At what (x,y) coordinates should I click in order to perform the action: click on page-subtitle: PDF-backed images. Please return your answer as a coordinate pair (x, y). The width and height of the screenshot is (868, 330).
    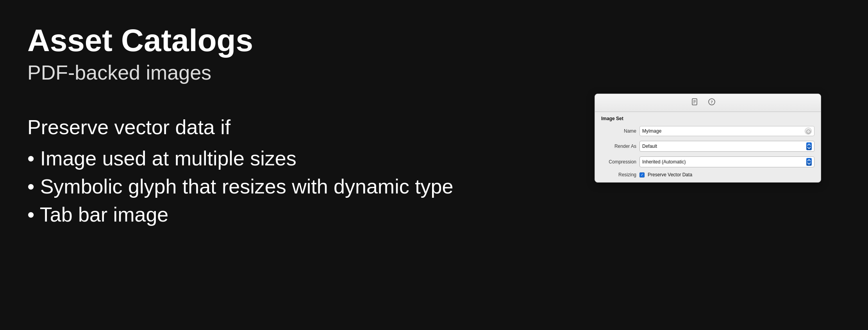
    Looking at the image, I should click on (434, 73).